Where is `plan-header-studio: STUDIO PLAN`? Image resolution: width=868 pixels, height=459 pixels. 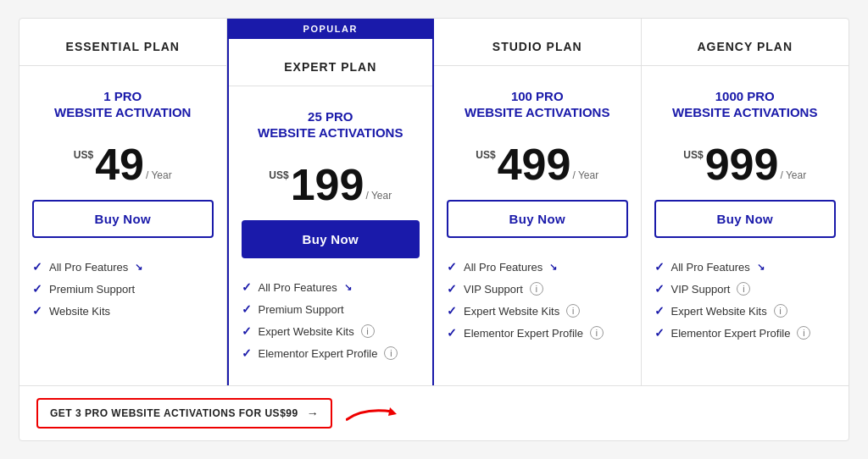
plan-header-studio: STUDIO PLAN is located at coordinates (537, 42).